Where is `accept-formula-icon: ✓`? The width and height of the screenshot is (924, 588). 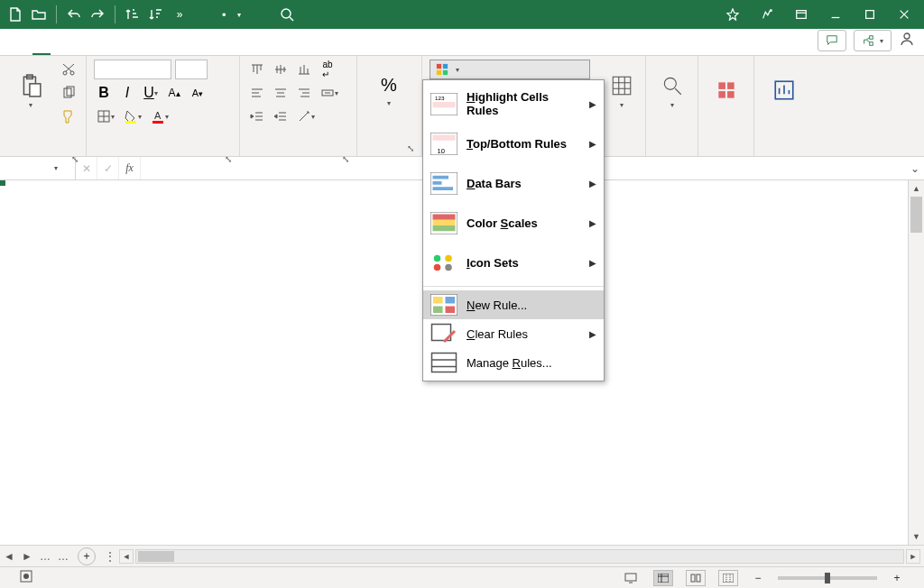
accept-formula-icon: ✓ is located at coordinates (108, 168).